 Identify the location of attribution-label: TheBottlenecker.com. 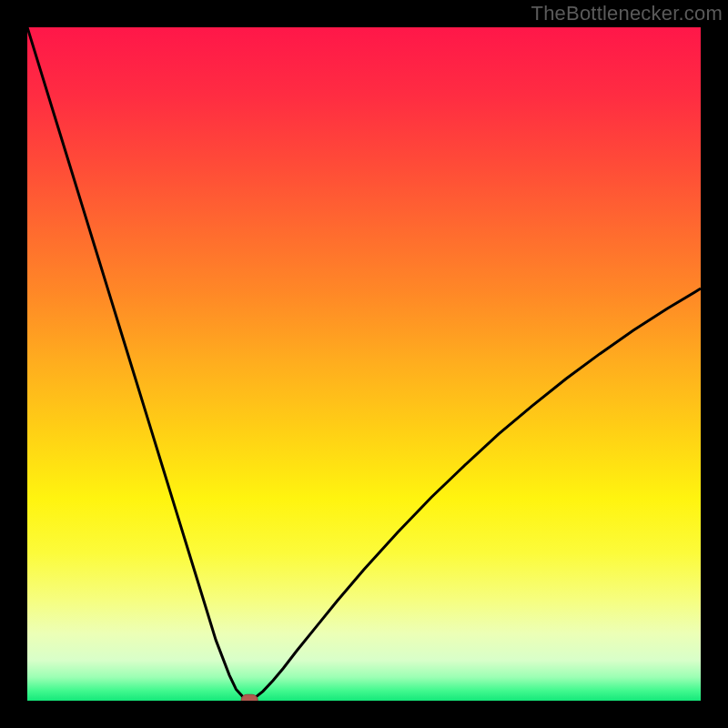
(627, 14).